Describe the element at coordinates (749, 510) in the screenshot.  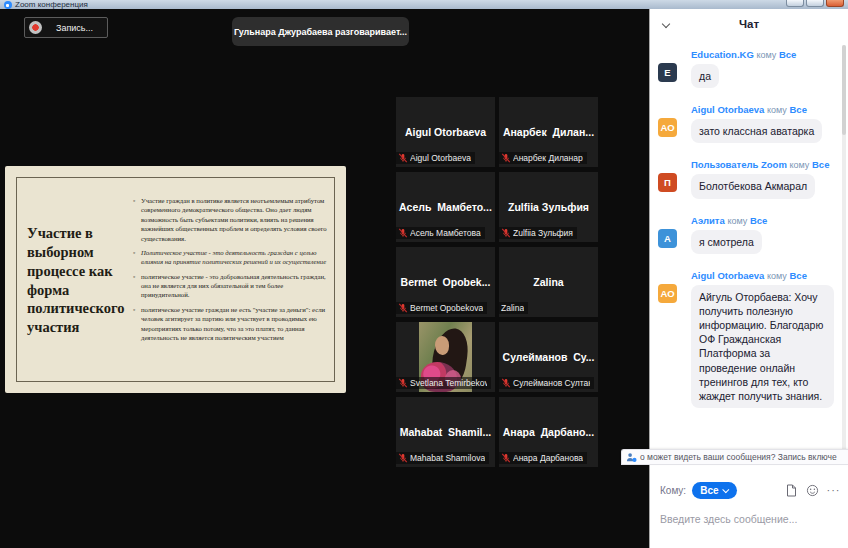
I see `chat-compose-area: Кому: Все ··· Введите здесь сообщение...` at that location.